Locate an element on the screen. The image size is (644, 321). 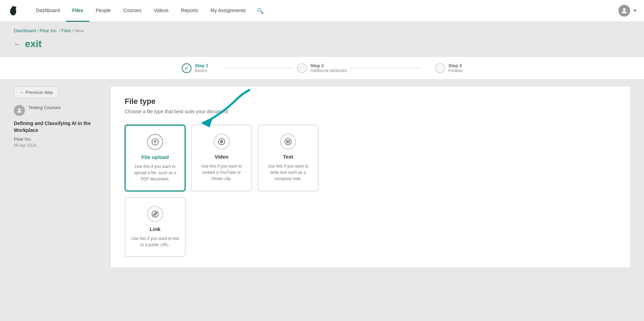
video-icon is located at coordinates (222, 142).